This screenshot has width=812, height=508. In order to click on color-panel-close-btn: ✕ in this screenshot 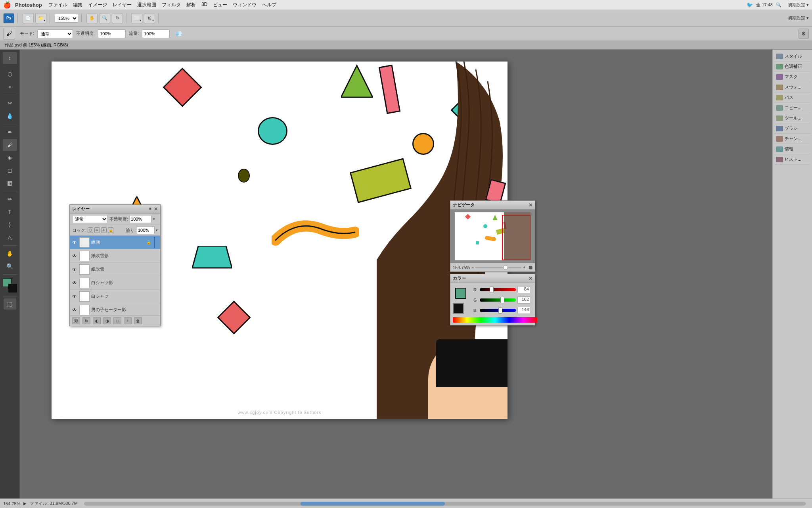, I will do `click(530, 279)`.